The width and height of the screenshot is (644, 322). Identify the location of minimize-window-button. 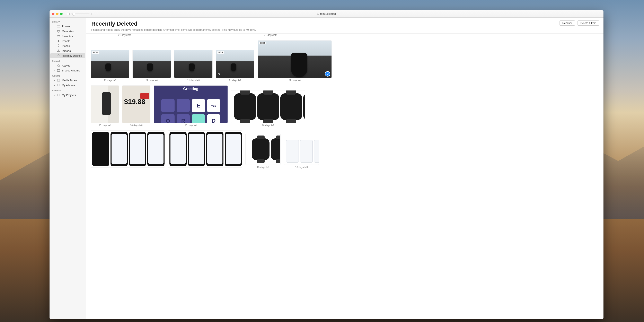
(57, 14).